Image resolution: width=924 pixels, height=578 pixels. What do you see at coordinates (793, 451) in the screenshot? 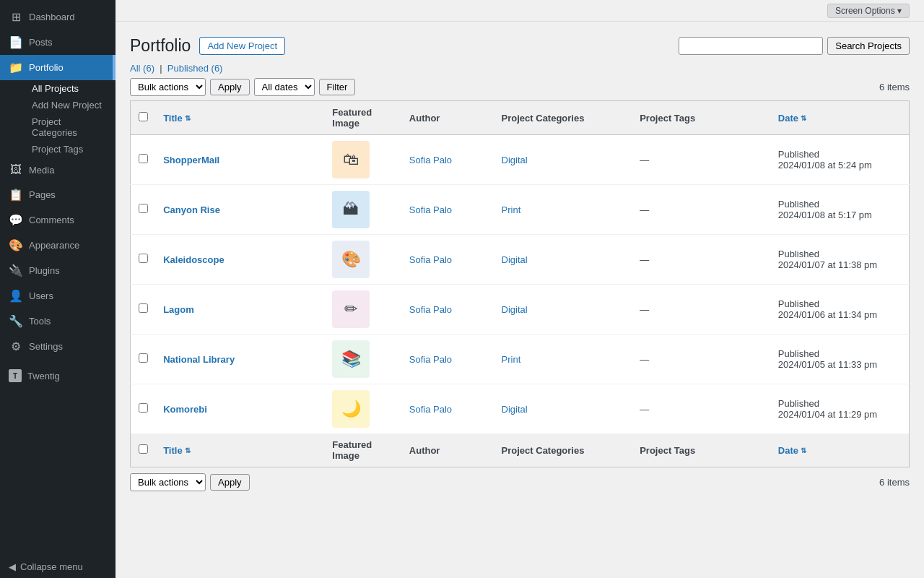
I see `sort-date-link-bottom: Date ⇅` at bounding box center [793, 451].